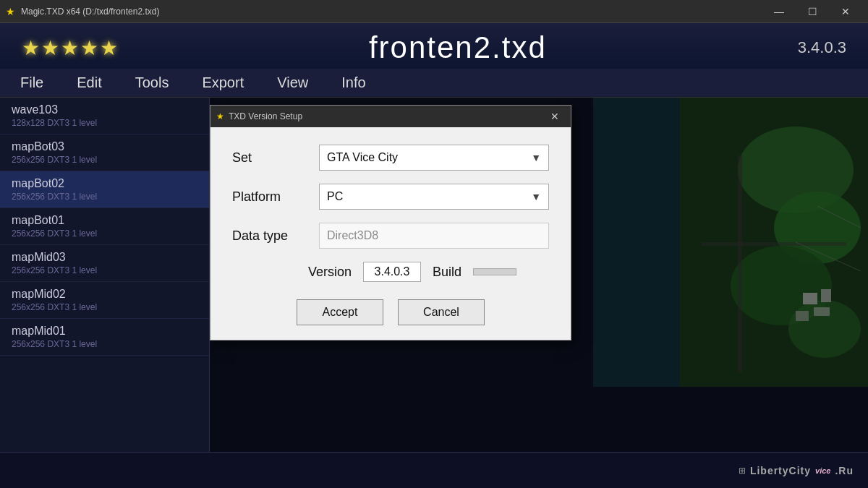  What do you see at coordinates (846, 12) in the screenshot?
I see `close-button: ✕` at bounding box center [846, 12].